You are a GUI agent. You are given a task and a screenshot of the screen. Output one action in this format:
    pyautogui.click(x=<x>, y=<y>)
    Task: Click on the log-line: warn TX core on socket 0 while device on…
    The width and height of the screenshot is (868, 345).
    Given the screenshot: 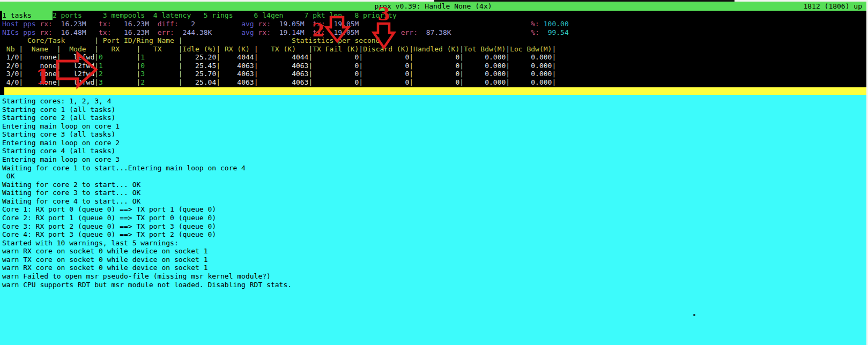 What is the action you would take?
    pyautogui.click(x=105, y=260)
    